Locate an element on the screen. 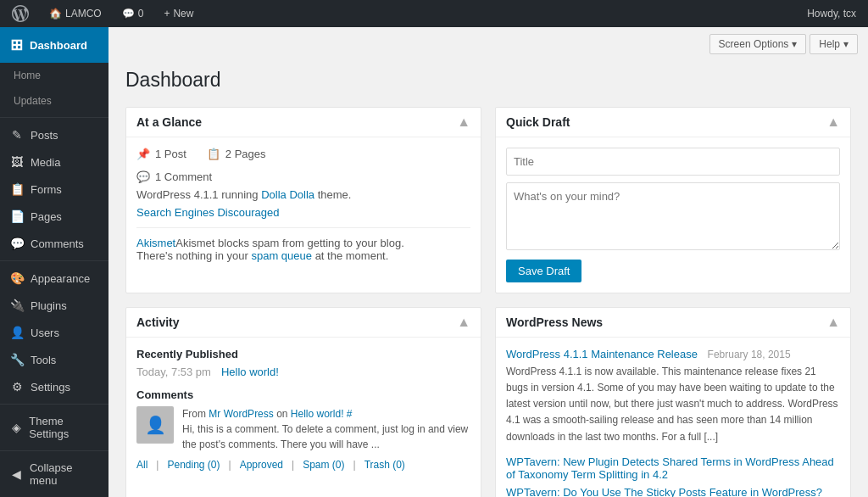  filter-approved: Approved is located at coordinates (261, 465).